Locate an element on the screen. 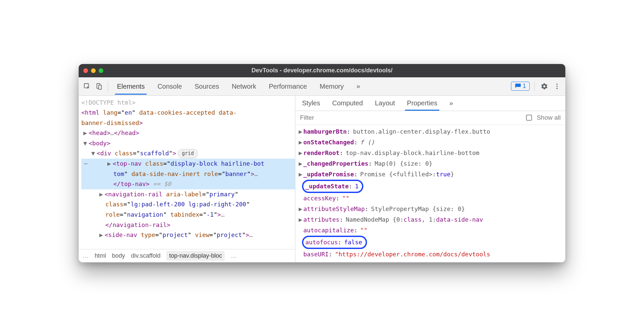 The height and width of the screenshot is (326, 644). tab-memory: Memory is located at coordinates (332, 86).